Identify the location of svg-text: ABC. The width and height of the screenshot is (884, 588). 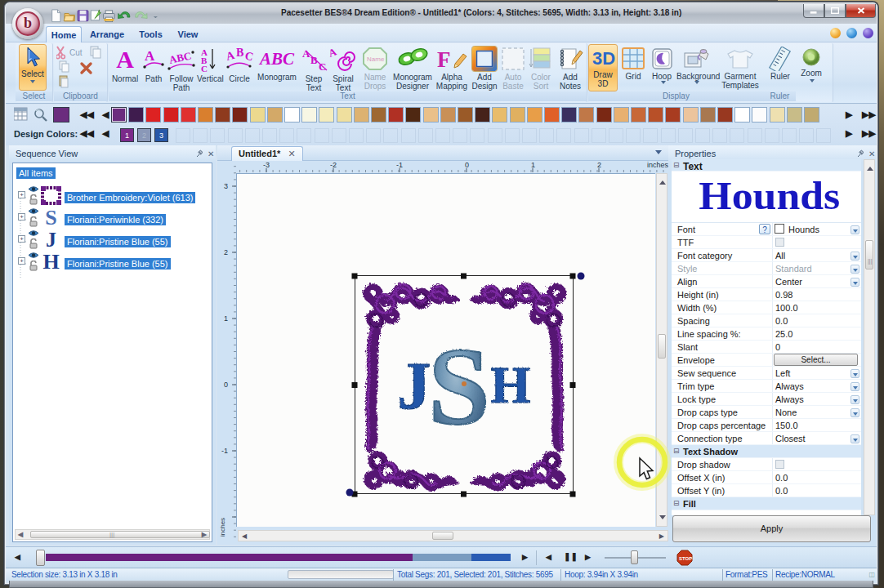
(181, 58).